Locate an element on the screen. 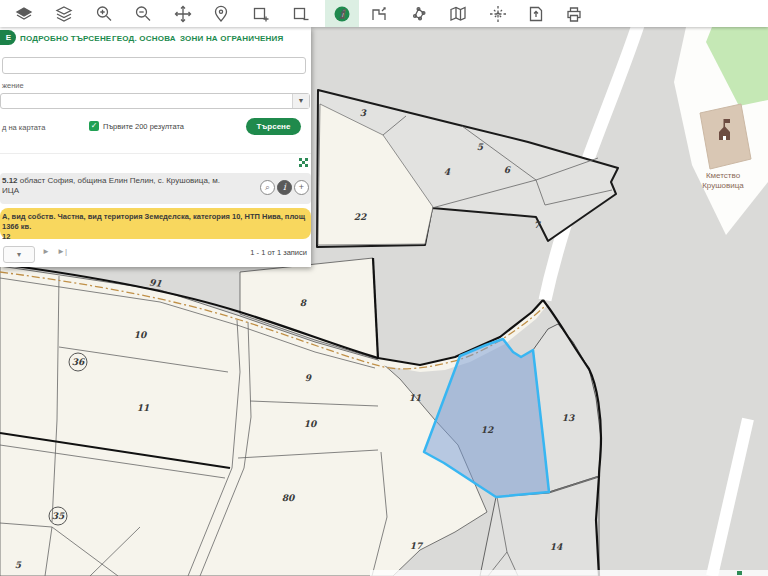  measure-area-icon is located at coordinates (419, 14).